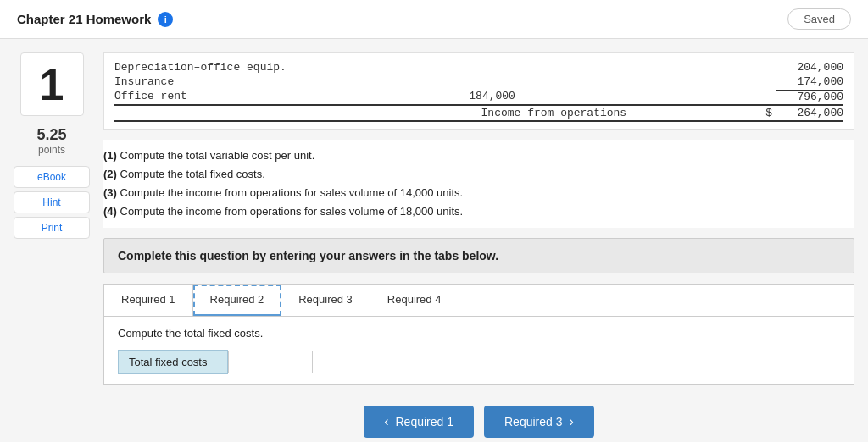 The width and height of the screenshot is (868, 442). What do you see at coordinates (151, 97) in the screenshot?
I see `fin-label-3: Office rent` at bounding box center [151, 97].